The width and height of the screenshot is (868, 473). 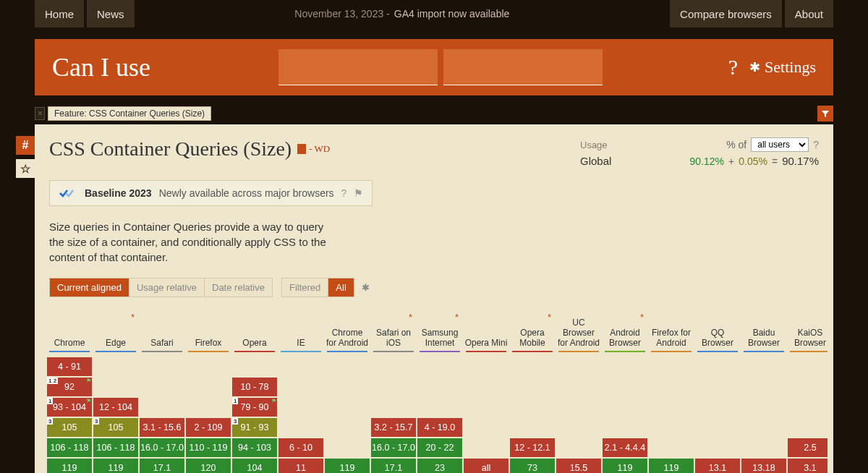 What do you see at coordinates (167, 288) in the screenshot?
I see `tab-usage-relative: Usage relative` at bounding box center [167, 288].